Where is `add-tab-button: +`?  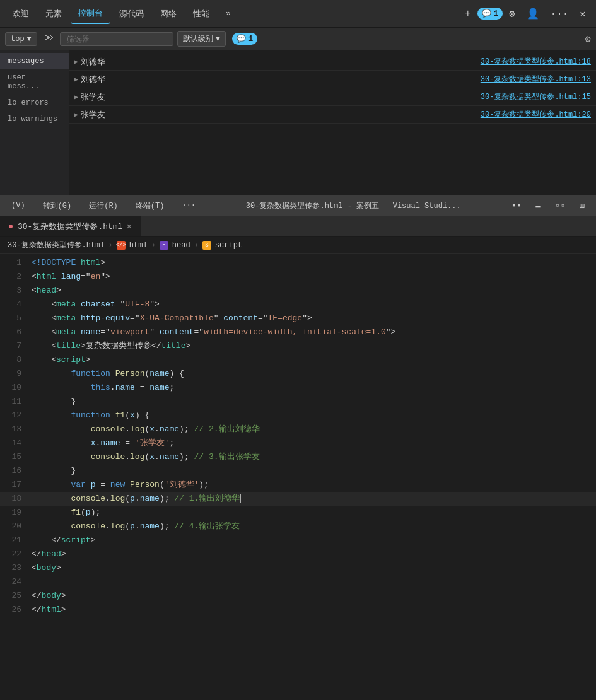 add-tab-button: + is located at coordinates (468, 14).